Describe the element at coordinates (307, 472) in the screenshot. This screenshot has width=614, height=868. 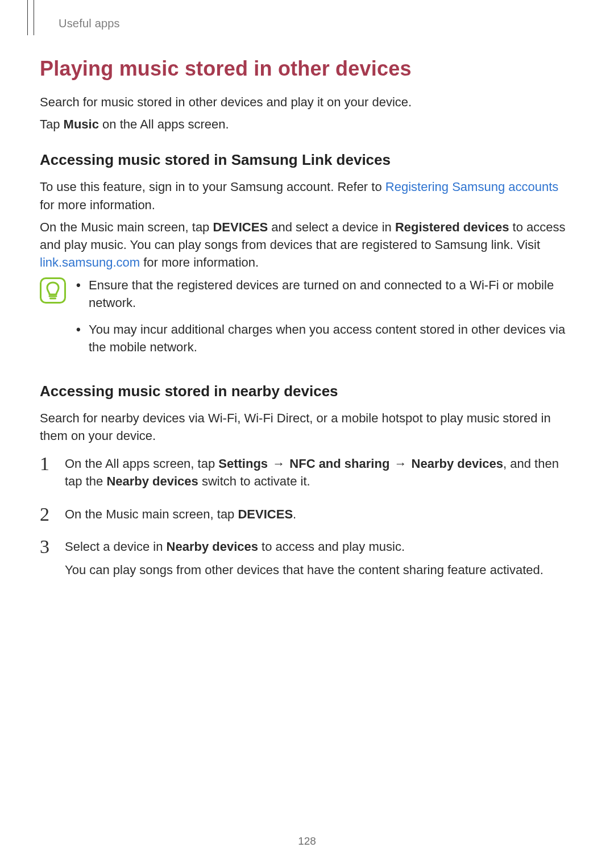
I see `step-1: 1 On the All apps screen, tap Settings →…` at that location.